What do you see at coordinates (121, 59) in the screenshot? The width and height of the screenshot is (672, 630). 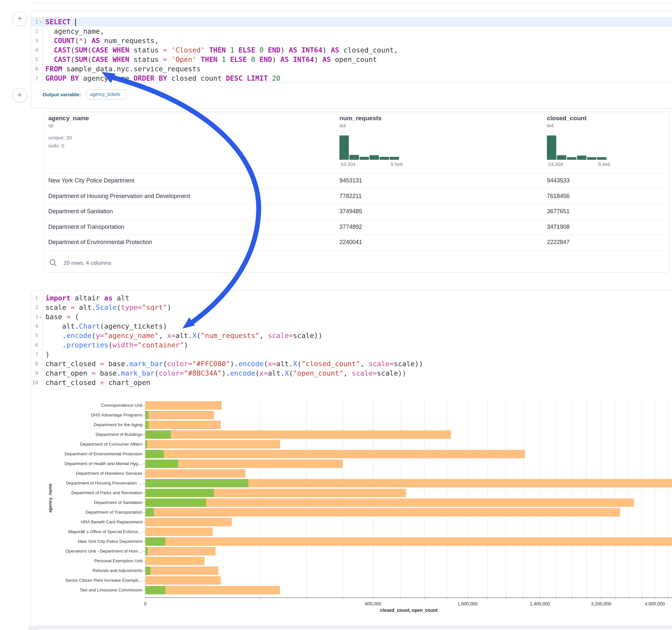 I see `token-kw: WHEN` at bounding box center [121, 59].